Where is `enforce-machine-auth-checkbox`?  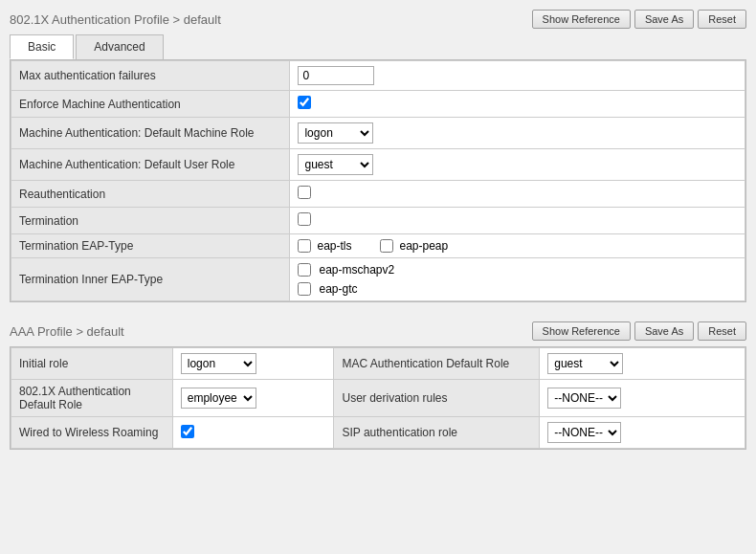 enforce-machine-auth-checkbox is located at coordinates (304, 102).